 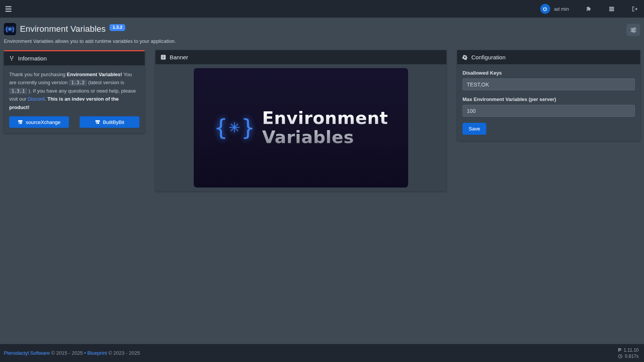 I want to click on render-time-label: 0.817s, so click(x=632, y=356).